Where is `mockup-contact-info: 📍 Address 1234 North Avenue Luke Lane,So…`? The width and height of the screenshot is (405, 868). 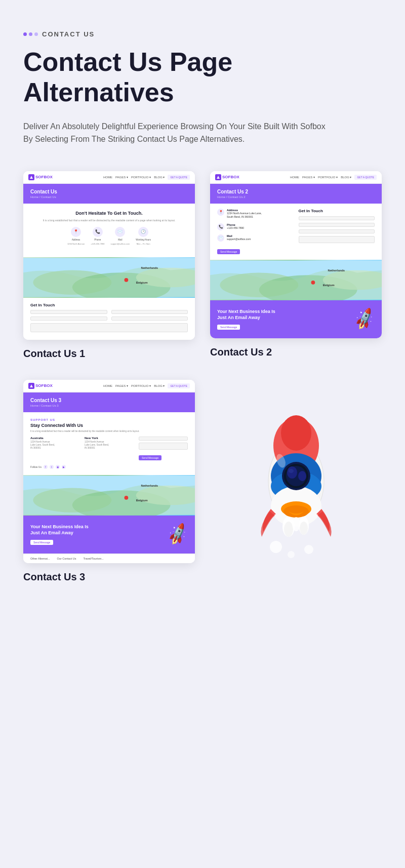 mockup-contact-info: 📍 Address 1234 North Avenue Luke Lane,So… is located at coordinates (255, 232).